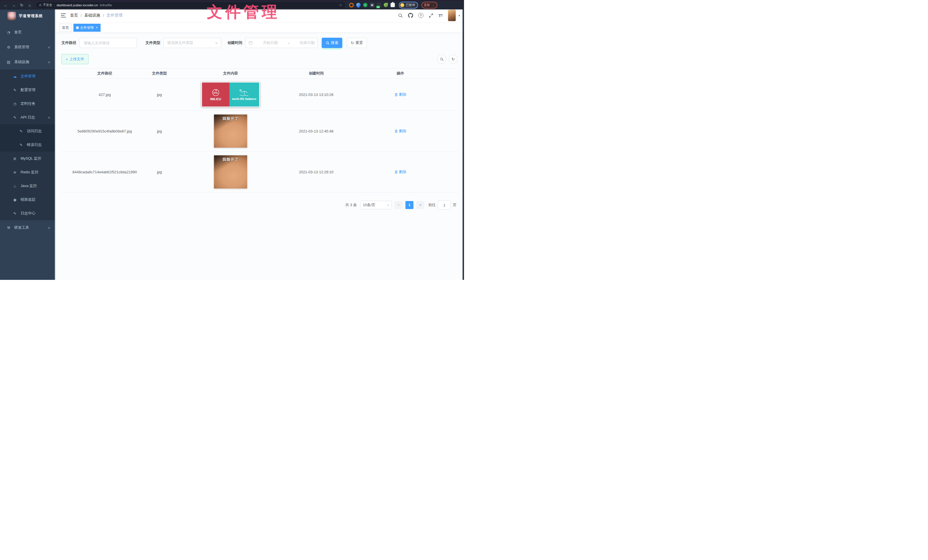 The width and height of the screenshot is (928, 560). What do you see at coordinates (429, 5) in the screenshot?
I see `browser-update-button: 更新 ⋮` at bounding box center [429, 5].